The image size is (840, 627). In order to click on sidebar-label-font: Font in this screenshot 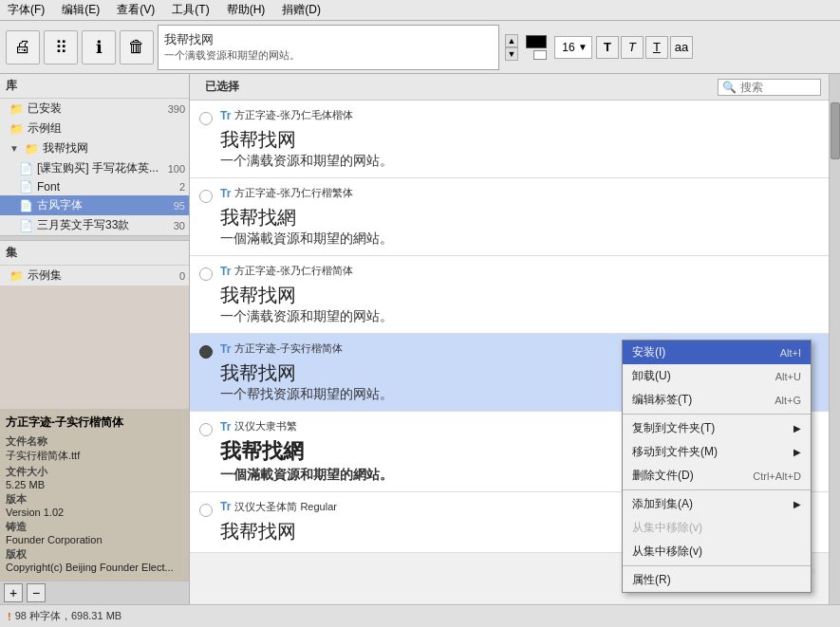, I will do `click(48, 187)`.